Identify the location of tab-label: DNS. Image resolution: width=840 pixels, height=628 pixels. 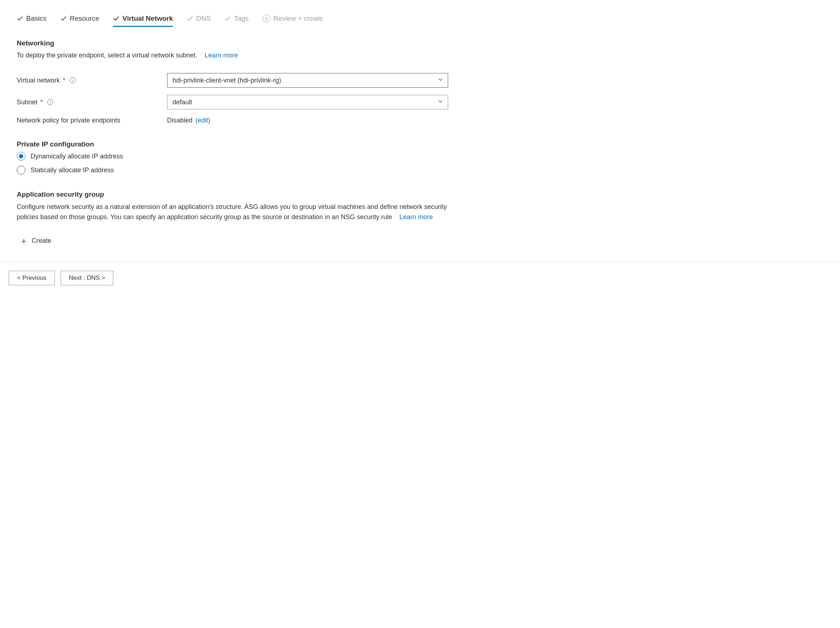
(204, 18).